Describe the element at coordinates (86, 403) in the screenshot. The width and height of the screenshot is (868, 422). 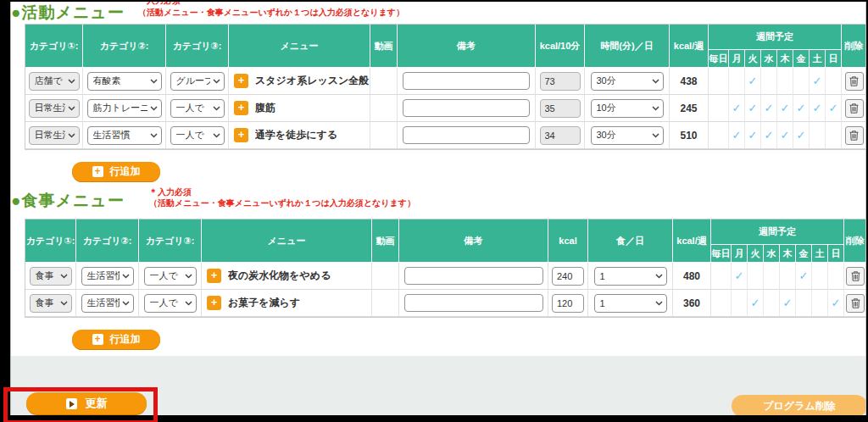
I see `update-button: 更新` at that location.